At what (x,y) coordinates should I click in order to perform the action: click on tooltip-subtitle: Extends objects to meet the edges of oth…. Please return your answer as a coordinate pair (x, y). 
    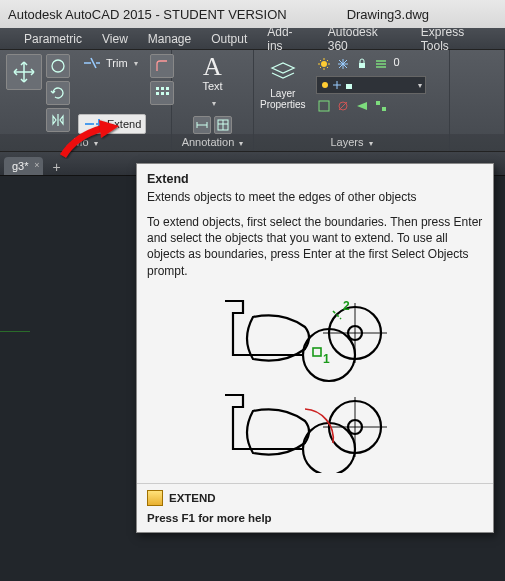
    Looking at the image, I should click on (315, 202).